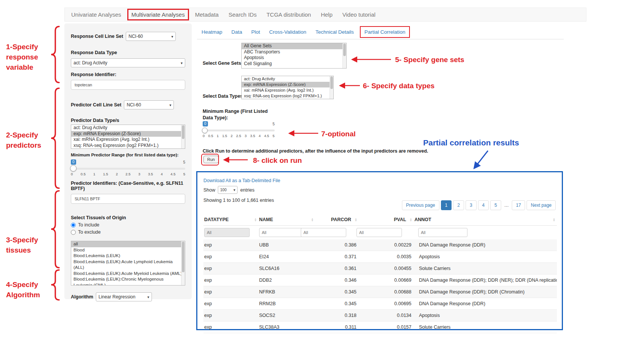  Describe the element at coordinates (380, 245) in the screenshot. I see `table-row: exp UBB 0.386 0.00229 DNA Damage Respons…` at that location.